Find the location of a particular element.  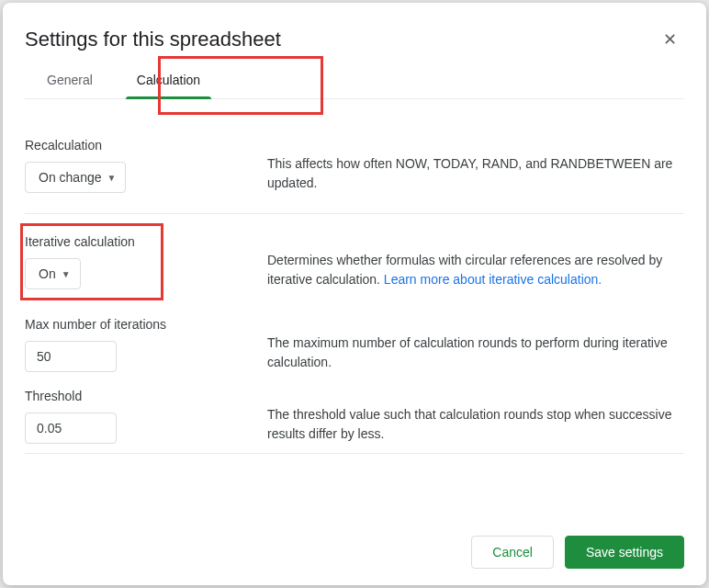

recalculation-value: On change is located at coordinates (70, 177).